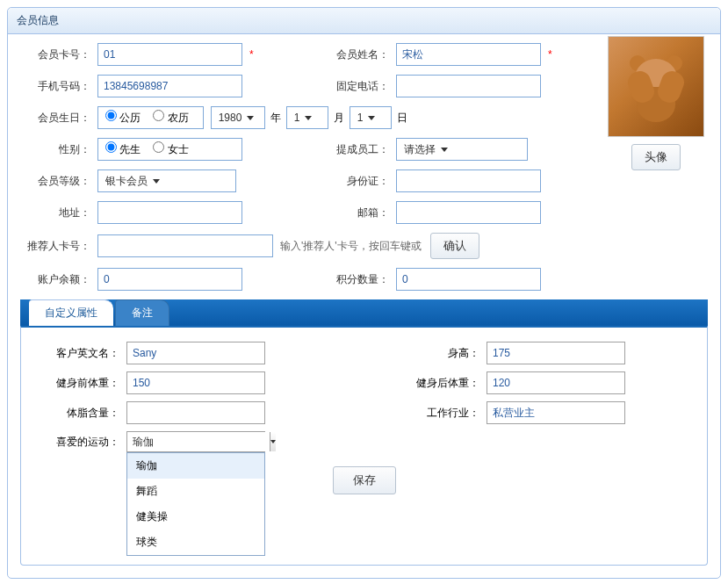  What do you see at coordinates (167, 181) in the screenshot?
I see `level-select: 银卡会员` at bounding box center [167, 181].